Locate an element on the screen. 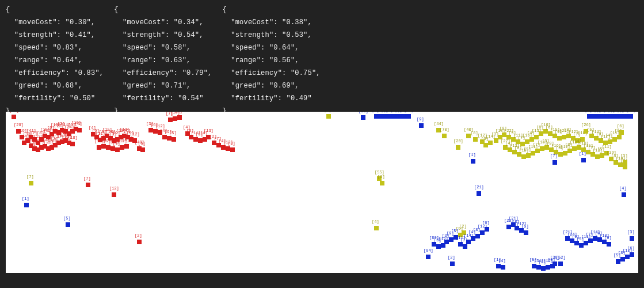 The image size is (644, 288). agent-olive: [39] is located at coordinates (611, 159).